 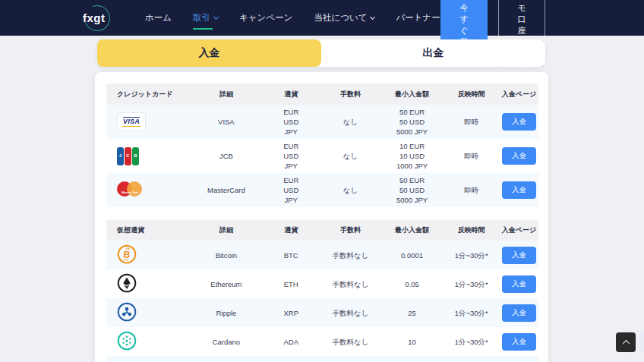 What do you see at coordinates (322, 342) in the screenshot?
I see `table-row-cardano: Cardano ADA 手数料なし 10 1分~30分* 入金` at bounding box center [322, 342].